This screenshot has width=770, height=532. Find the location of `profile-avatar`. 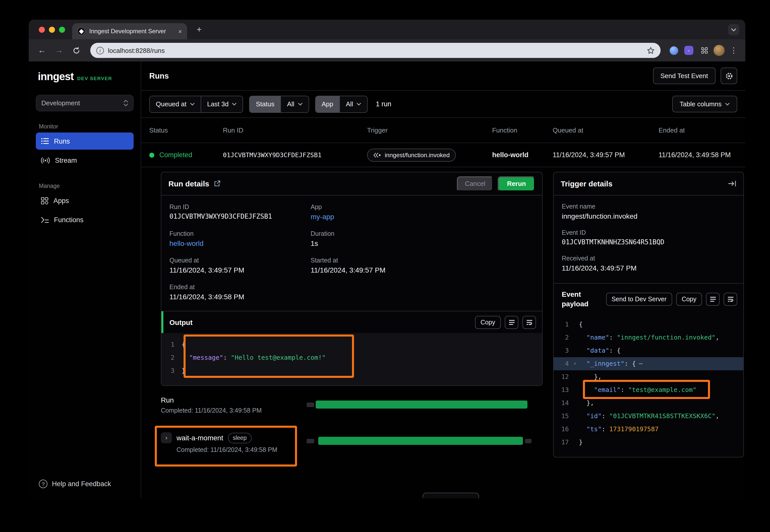

profile-avatar is located at coordinates (719, 50).